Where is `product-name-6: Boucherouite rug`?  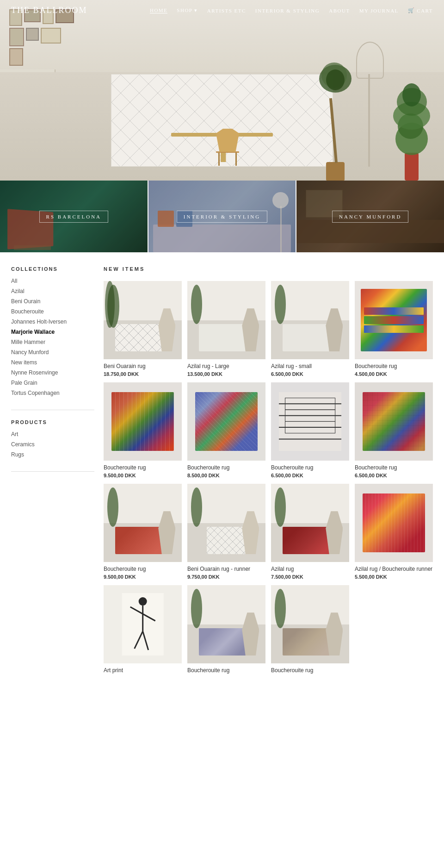 product-name-6: Boucherouite rug is located at coordinates (310, 468).